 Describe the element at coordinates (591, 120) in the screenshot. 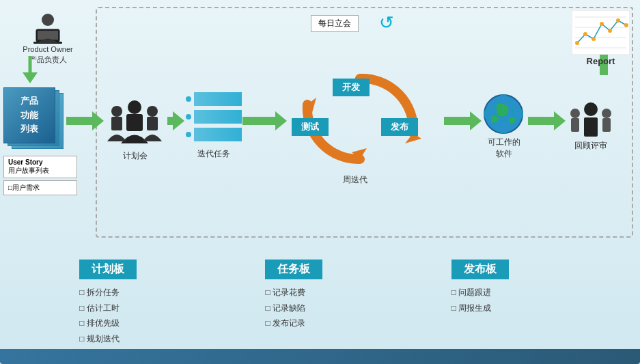

I see `review-area: 回顾评审` at that location.